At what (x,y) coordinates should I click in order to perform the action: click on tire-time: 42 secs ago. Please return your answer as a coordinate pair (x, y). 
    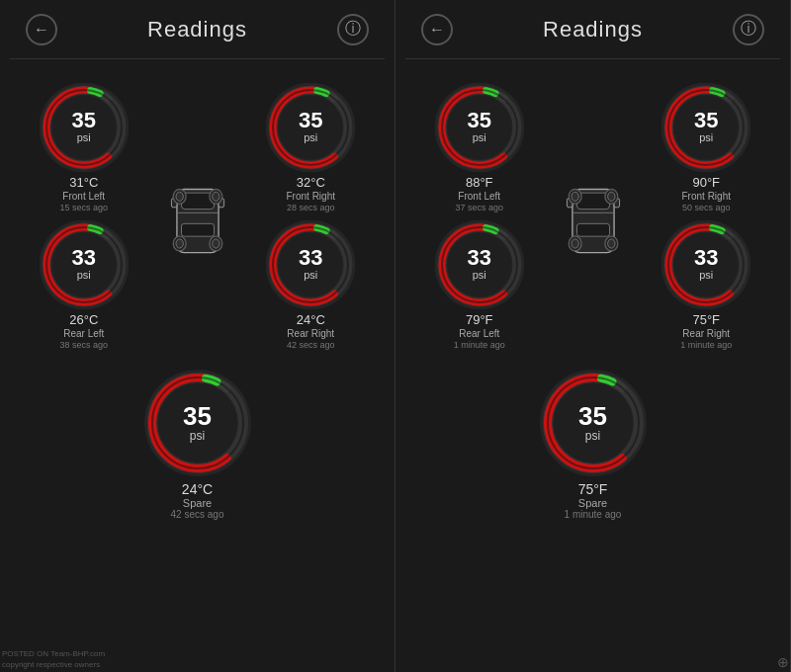
    Looking at the image, I should click on (310, 345).